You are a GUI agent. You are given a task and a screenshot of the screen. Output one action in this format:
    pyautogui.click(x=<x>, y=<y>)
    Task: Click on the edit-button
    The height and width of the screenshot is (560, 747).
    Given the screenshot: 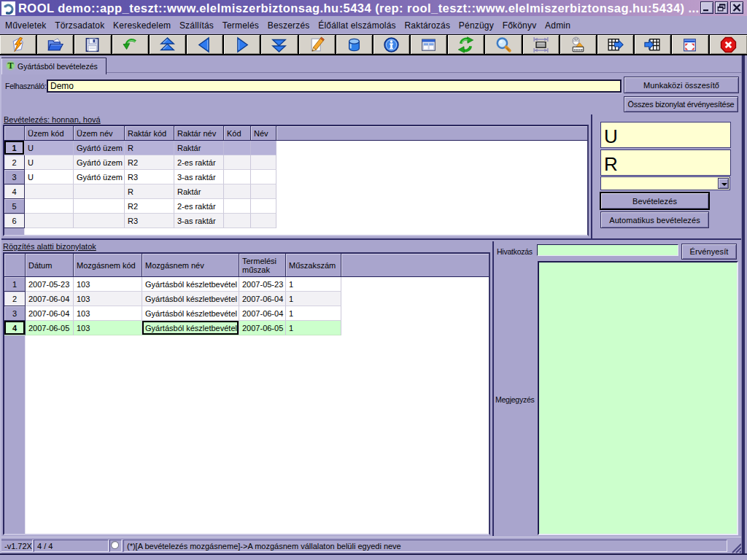 What is the action you would take?
    pyautogui.click(x=318, y=44)
    